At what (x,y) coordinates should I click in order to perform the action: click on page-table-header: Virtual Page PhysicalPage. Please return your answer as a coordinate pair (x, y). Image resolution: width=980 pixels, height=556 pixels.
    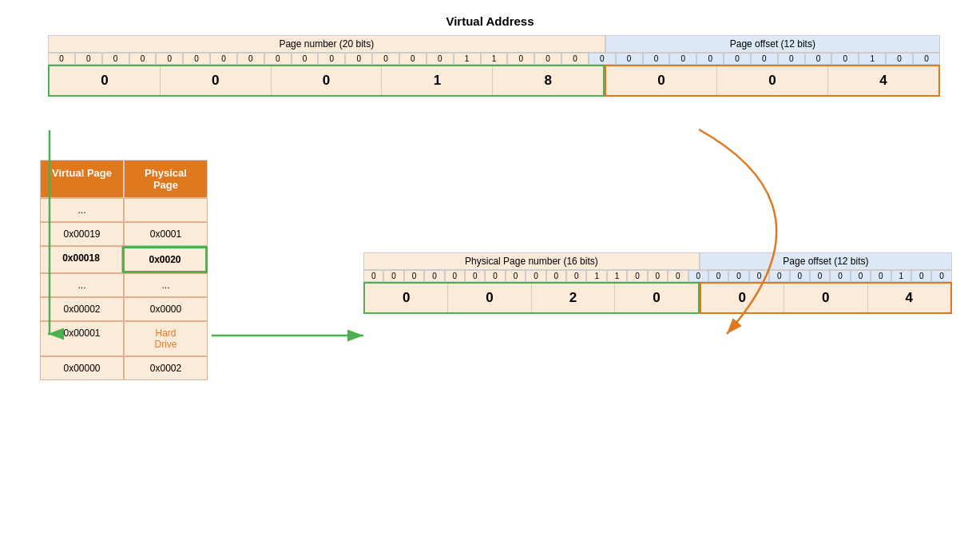
    Looking at the image, I should click on (124, 179).